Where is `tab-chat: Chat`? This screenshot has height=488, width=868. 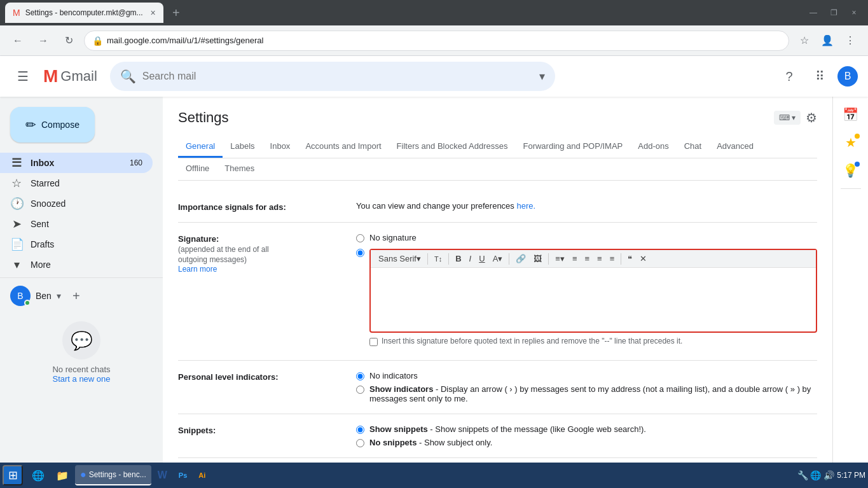
tab-chat: Chat is located at coordinates (693, 147).